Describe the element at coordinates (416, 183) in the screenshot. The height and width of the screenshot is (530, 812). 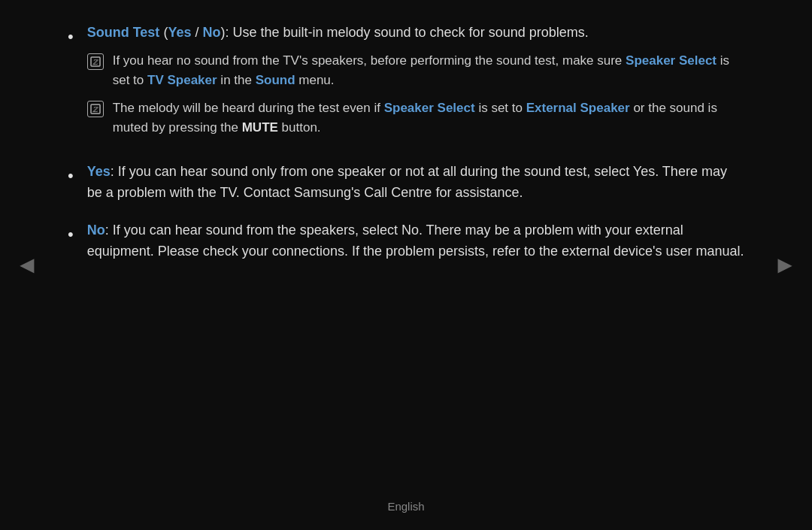
I see `bullet-content-2: Yes: If you can hear sound only from one…` at that location.